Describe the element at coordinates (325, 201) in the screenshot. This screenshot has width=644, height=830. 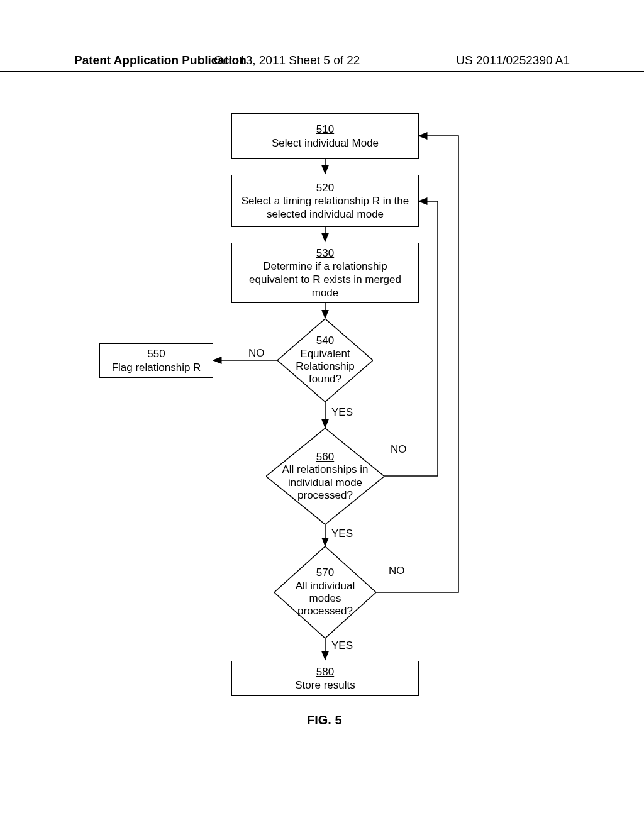
I see `box-520: 520 Select a timing relationship R in th…` at that location.